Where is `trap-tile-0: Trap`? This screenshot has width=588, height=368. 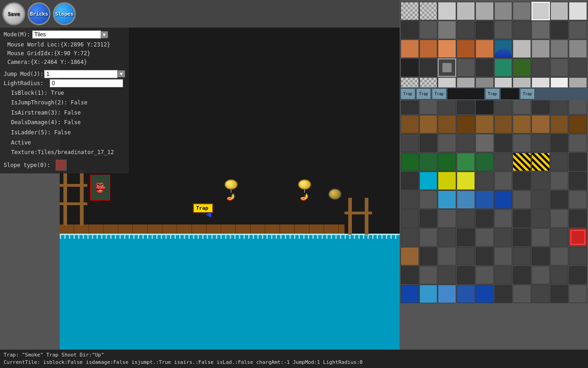 trap-tile-0: Trap is located at coordinates (408, 94).